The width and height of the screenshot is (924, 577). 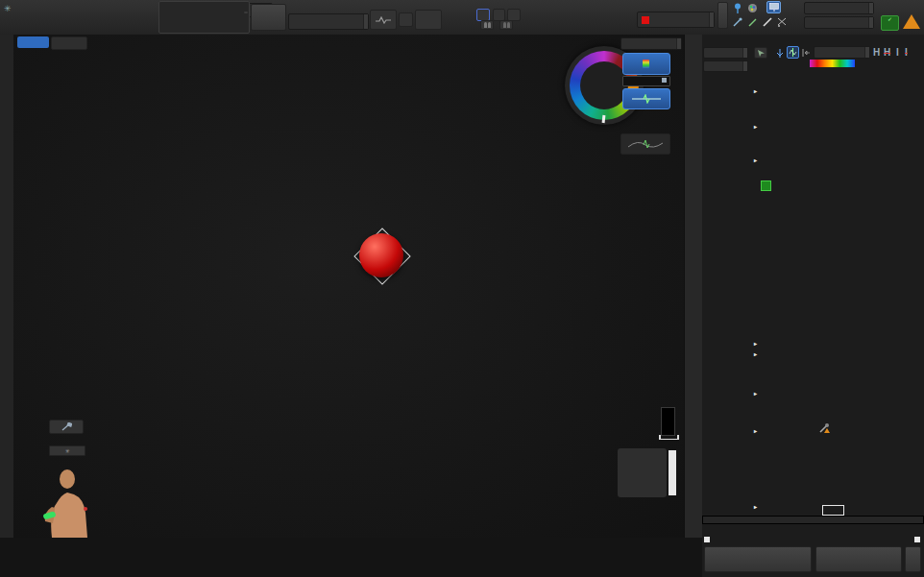 I want to click on panel-chamber-dropdown, so click(x=726, y=66).